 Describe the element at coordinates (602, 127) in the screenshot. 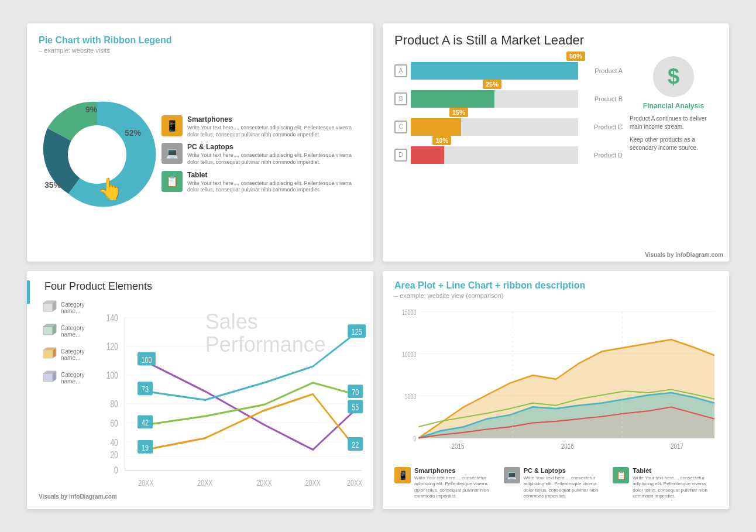

I see `product-label-c: Product C` at that location.